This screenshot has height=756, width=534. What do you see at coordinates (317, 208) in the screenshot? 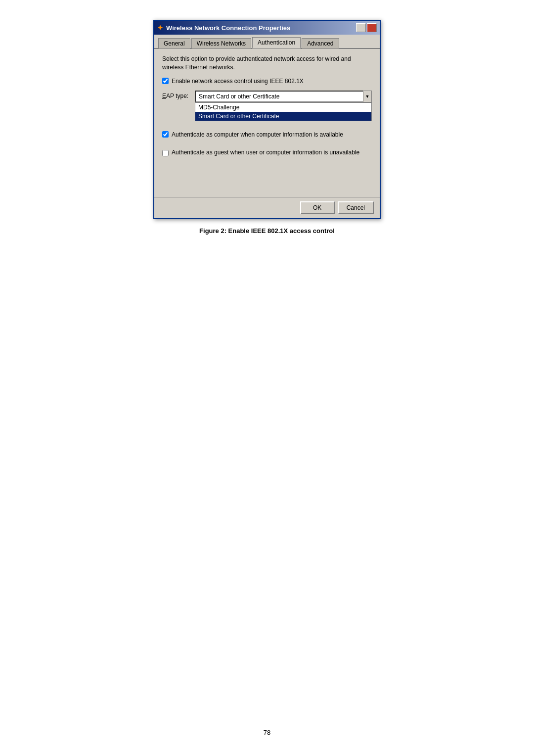
I see `ok-button: OK` at bounding box center [317, 208].